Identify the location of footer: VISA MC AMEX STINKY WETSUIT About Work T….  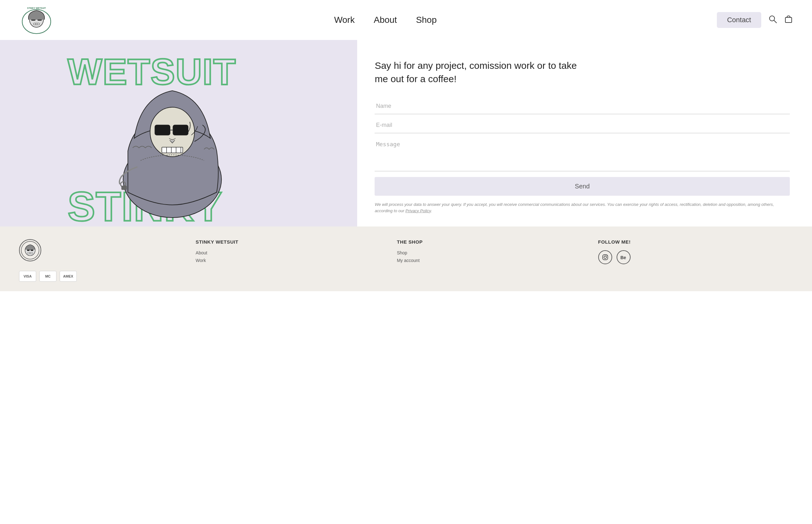
(406, 259).